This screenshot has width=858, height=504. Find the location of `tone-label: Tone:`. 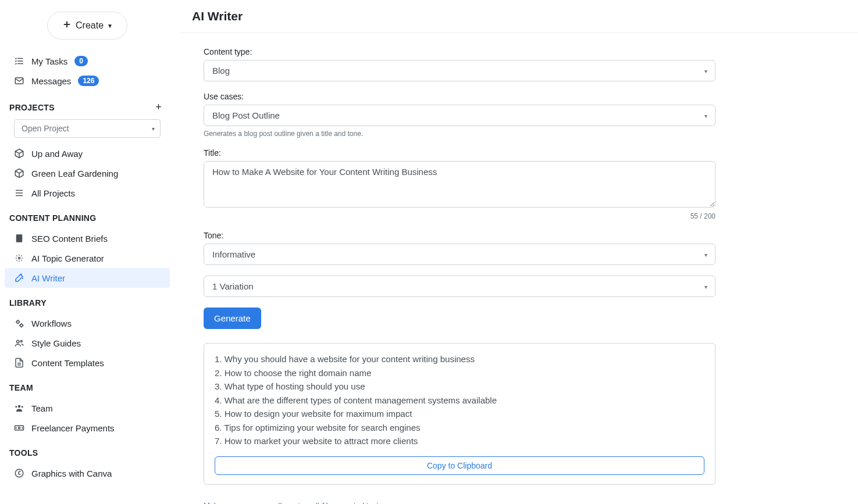

tone-label: Tone: is located at coordinates (460, 235).